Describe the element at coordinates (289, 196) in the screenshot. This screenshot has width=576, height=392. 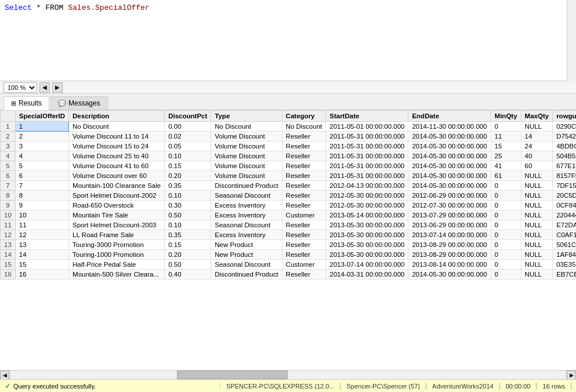
I see `table-row: 88Sport Helmet Discount-20020.10Seasonal…` at that location.